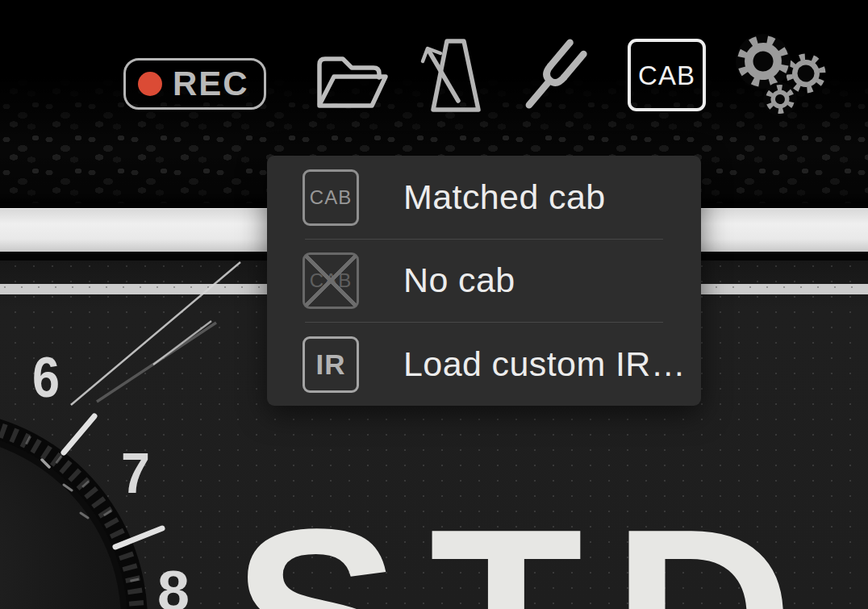 This screenshot has width=868, height=609. What do you see at coordinates (553, 77) in the screenshot?
I see `tuning-fork-icon` at bounding box center [553, 77].